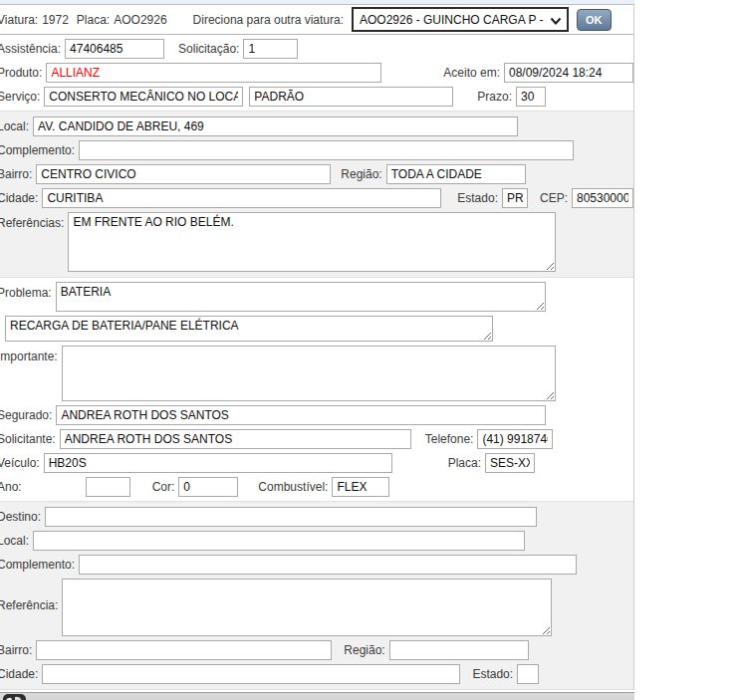  Describe the element at coordinates (108, 487) in the screenshot. I see `ano-input` at that location.